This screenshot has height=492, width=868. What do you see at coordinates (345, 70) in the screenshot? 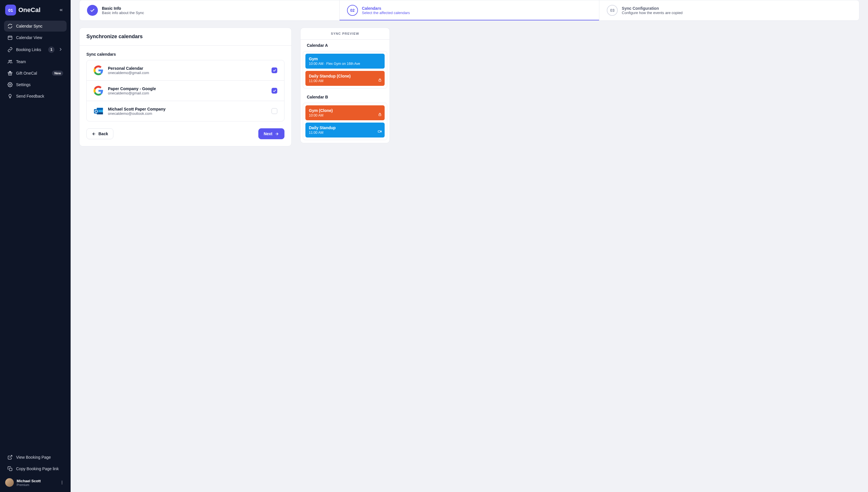
I see `preview-events-a: Gym 10:00 AM · Flex Gym on 16th Ave Dail…` at bounding box center [345, 70].